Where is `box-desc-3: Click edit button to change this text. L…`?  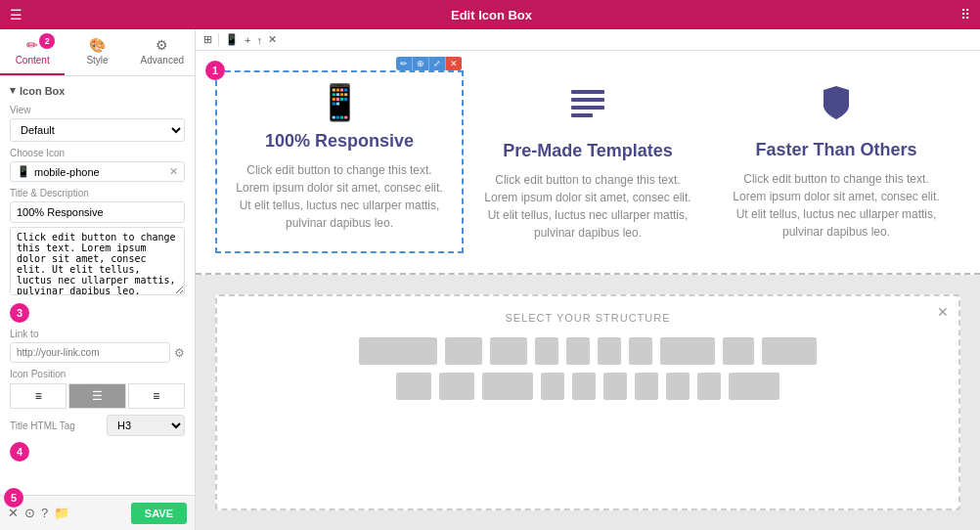
box-desc-3: Click edit button to change this text. L… is located at coordinates (836, 205).